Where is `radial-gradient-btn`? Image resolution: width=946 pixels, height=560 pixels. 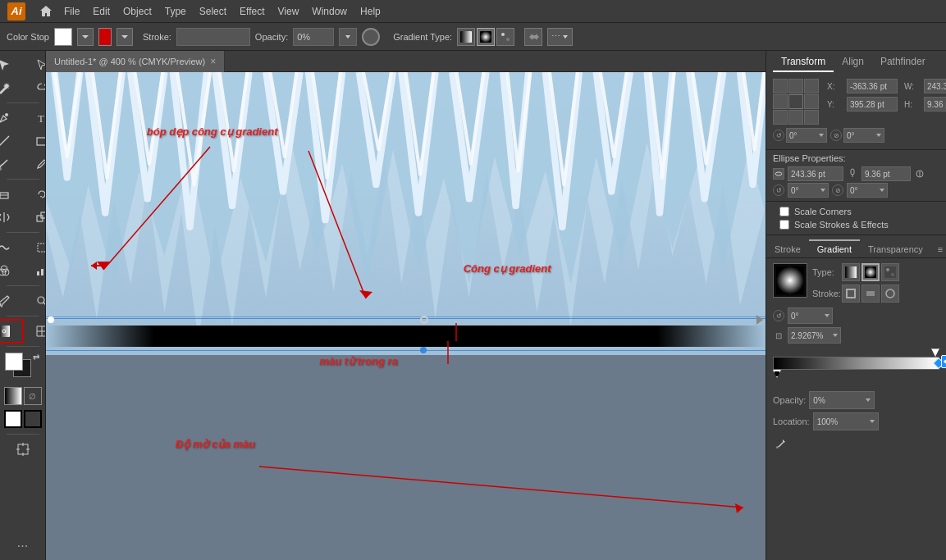 radial-gradient-btn is located at coordinates (486, 37).